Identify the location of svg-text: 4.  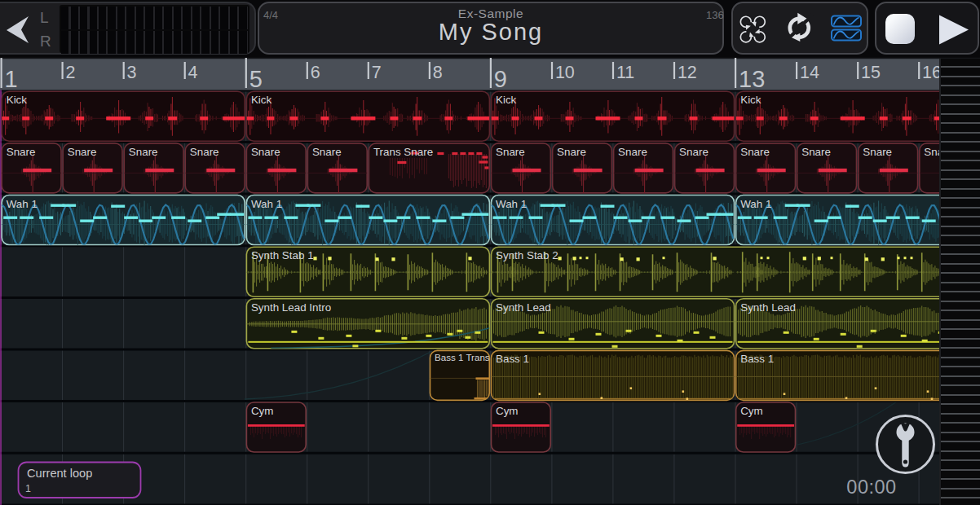
(193, 72).